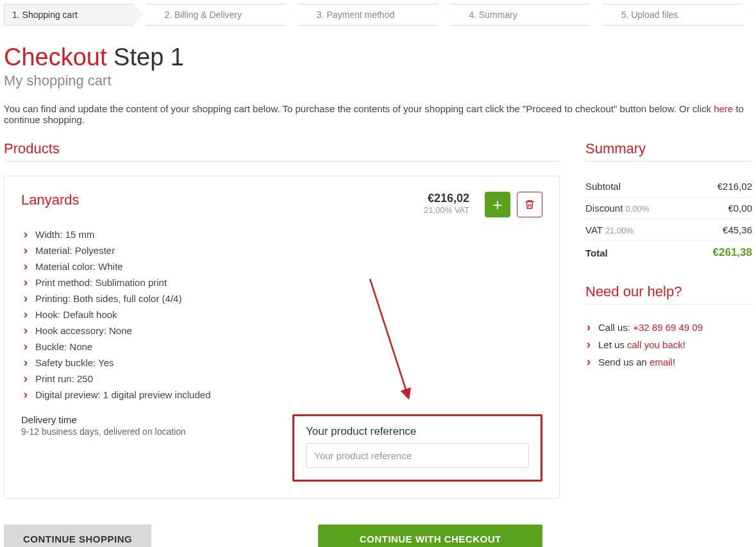 The width and height of the screenshot is (756, 547). What do you see at coordinates (525, 15) in the screenshot?
I see `step-summary: 4. Summary` at bounding box center [525, 15].